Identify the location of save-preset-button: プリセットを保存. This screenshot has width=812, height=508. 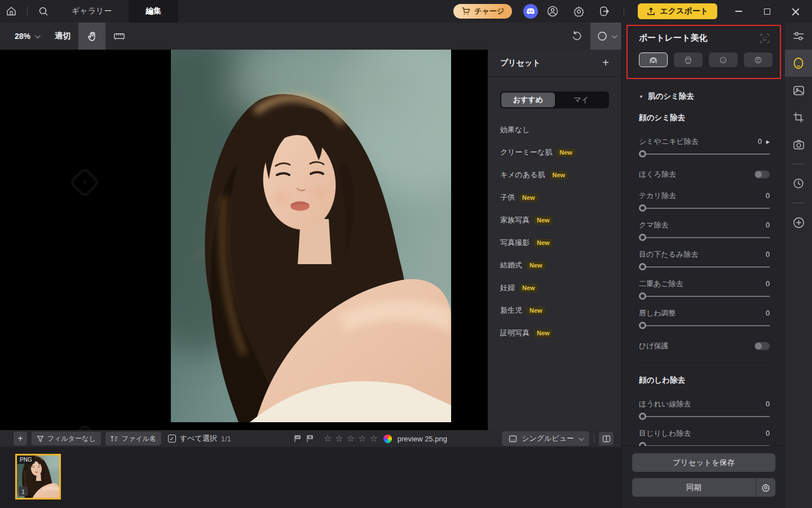
(704, 463).